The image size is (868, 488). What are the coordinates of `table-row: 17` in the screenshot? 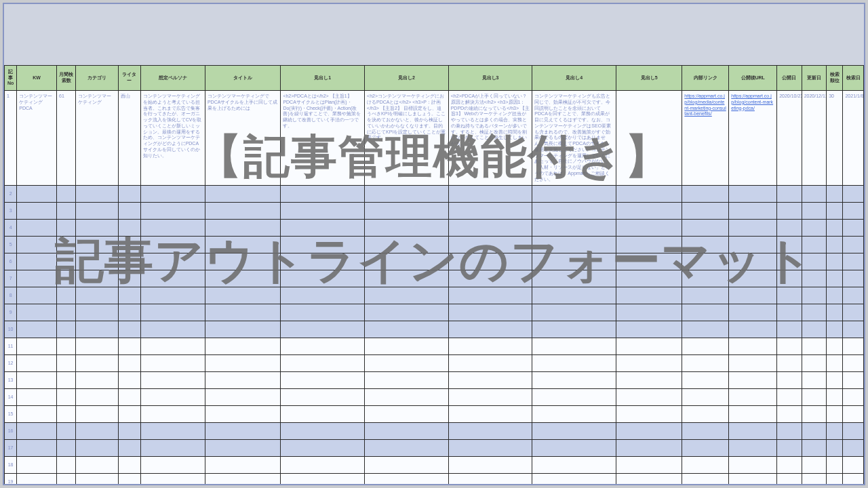 It's located at (434, 449).